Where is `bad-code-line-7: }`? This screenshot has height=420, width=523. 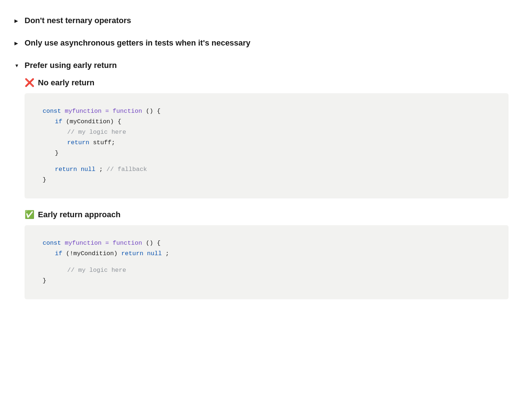 bad-code-line-7: } is located at coordinates (267, 180).